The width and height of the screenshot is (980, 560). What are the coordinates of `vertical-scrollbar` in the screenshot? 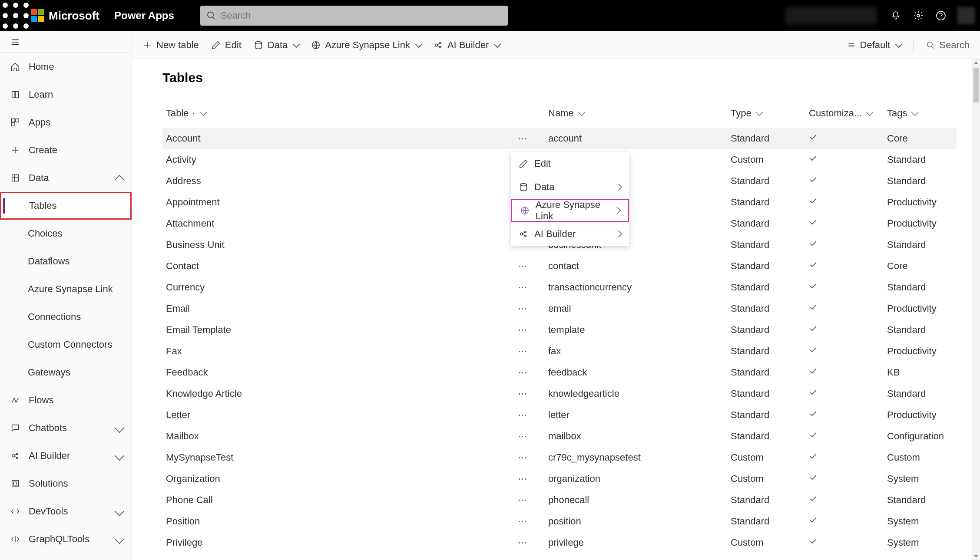 It's located at (976, 310).